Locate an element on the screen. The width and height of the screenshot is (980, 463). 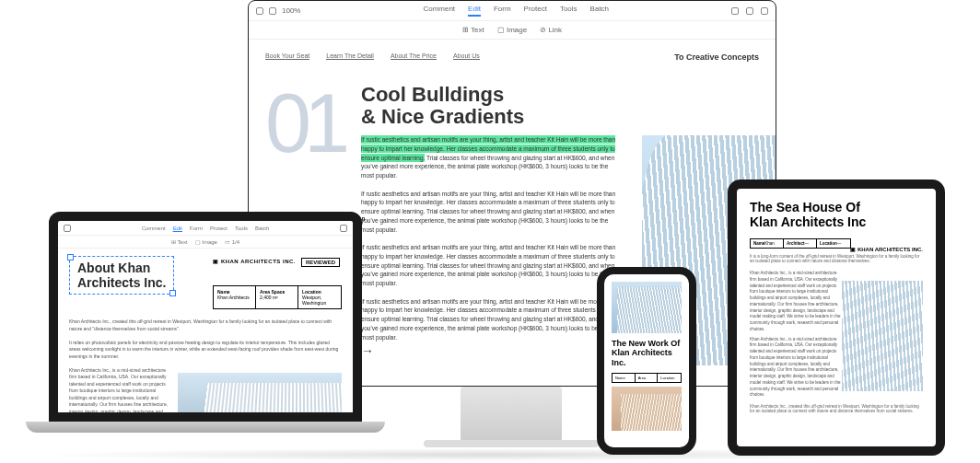
tablet-title: The Sea House Of Klan Architects Inc is located at coordinates (836, 214).